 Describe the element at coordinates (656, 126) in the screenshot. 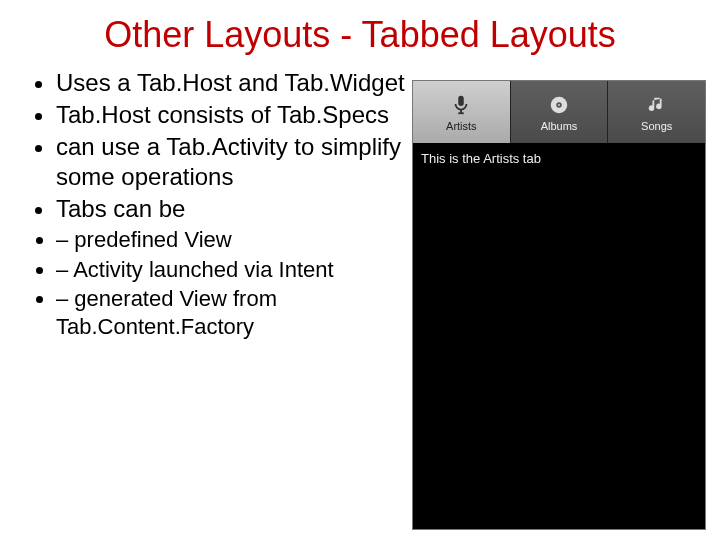

I see `tab-label: Songs` at that location.